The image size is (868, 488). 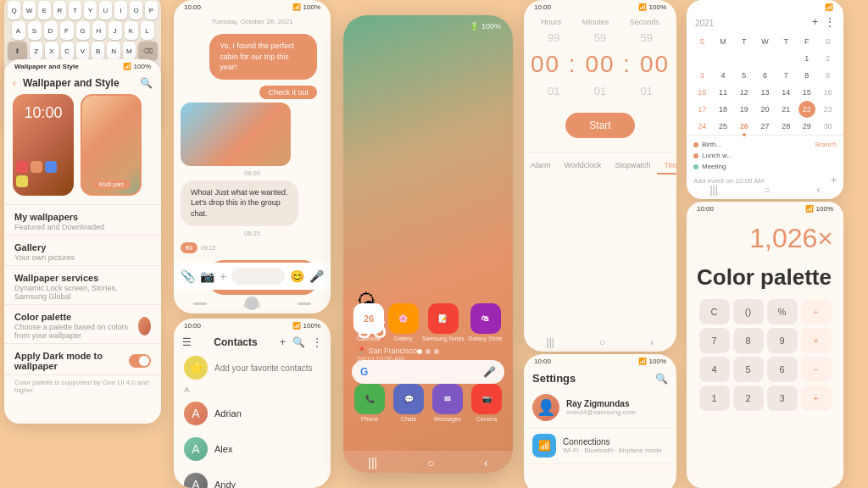 I want to click on back-icon: ‹, so click(x=14, y=83).